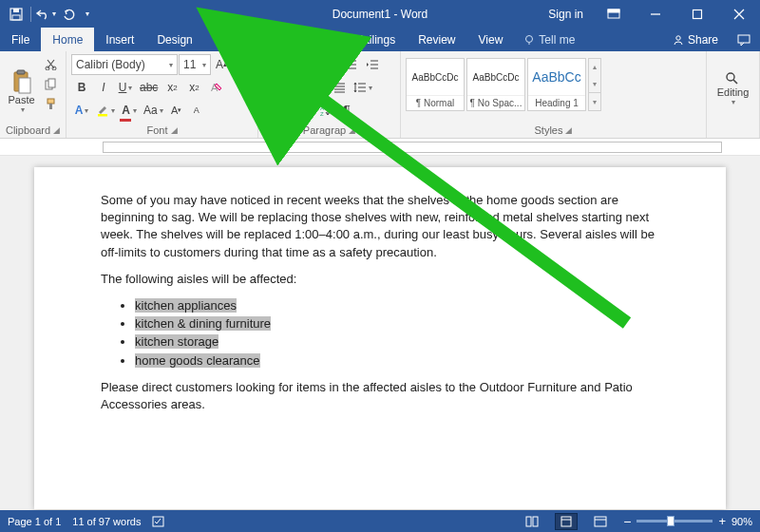  What do you see at coordinates (437, 40) in the screenshot?
I see `tab-review: Review` at bounding box center [437, 40].